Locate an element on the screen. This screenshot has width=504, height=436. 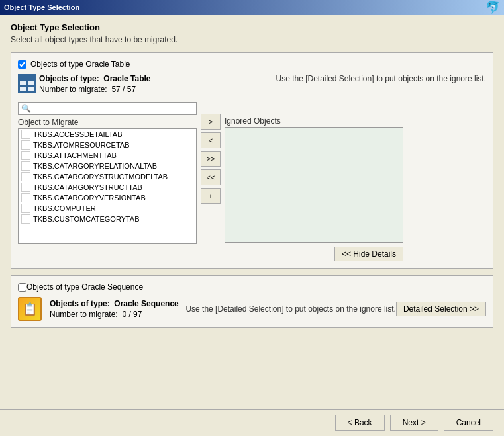
section2-meta: Objects of type: Oracle Sequence Number … is located at coordinates (118, 309).